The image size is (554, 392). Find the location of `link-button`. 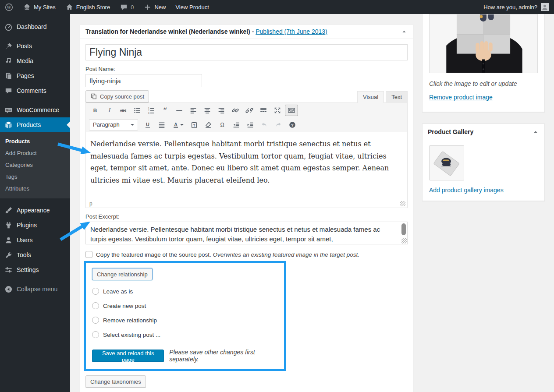

link-button is located at coordinates (235, 110).